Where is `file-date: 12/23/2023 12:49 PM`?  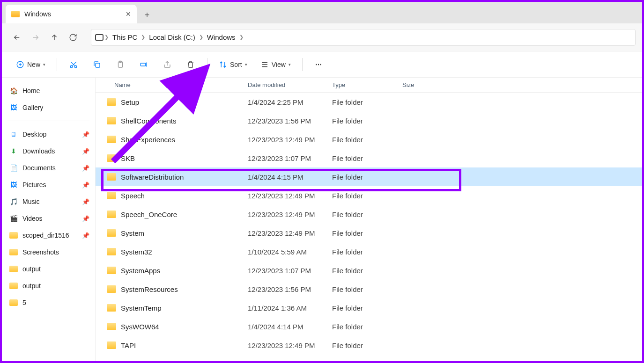 file-date: 12/23/2023 12:49 PM is located at coordinates (290, 214).